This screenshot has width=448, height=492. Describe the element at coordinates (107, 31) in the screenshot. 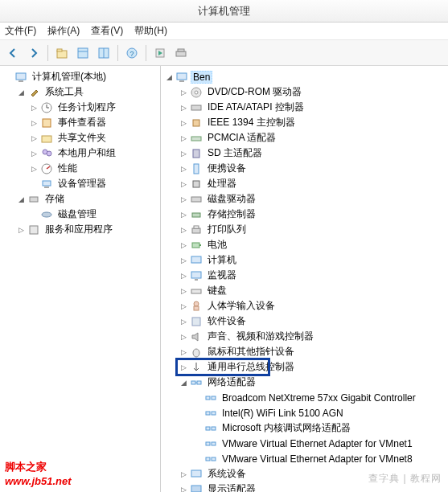

I see `menu-view: 查看(V)` at that location.